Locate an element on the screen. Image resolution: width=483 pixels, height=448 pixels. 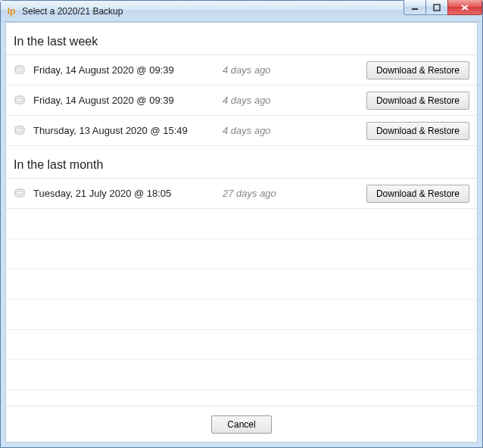
maximize-icon is located at coordinates (437, 8).